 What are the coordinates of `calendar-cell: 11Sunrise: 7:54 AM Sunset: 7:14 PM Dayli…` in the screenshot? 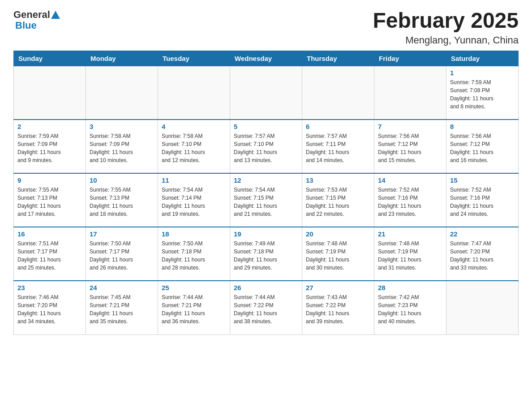 It's located at (194, 200).